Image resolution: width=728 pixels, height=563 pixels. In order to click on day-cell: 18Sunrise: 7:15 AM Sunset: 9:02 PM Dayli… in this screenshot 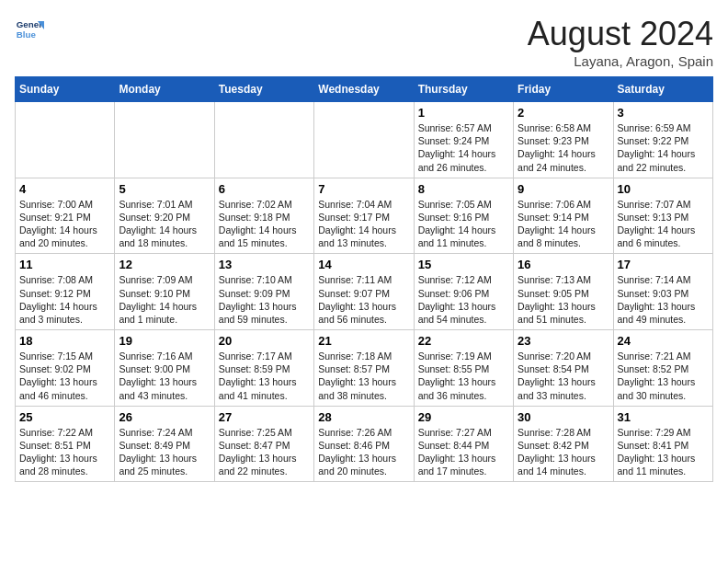, I will do `click(65, 368)`.